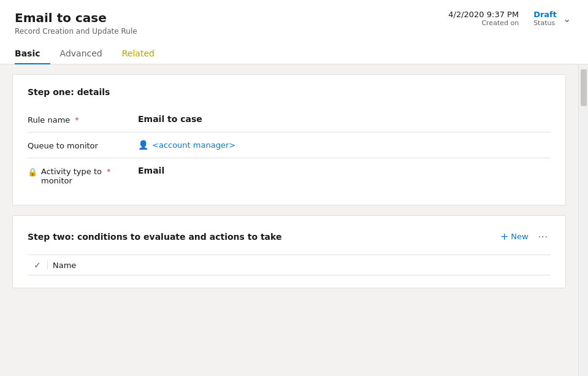  I want to click on column-separator, so click(48, 265).